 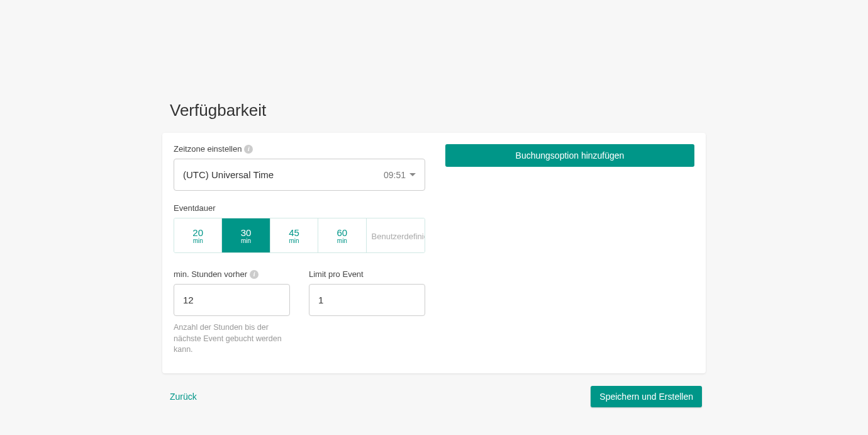 I want to click on page-title: Verfügbarkeit, so click(x=434, y=111).